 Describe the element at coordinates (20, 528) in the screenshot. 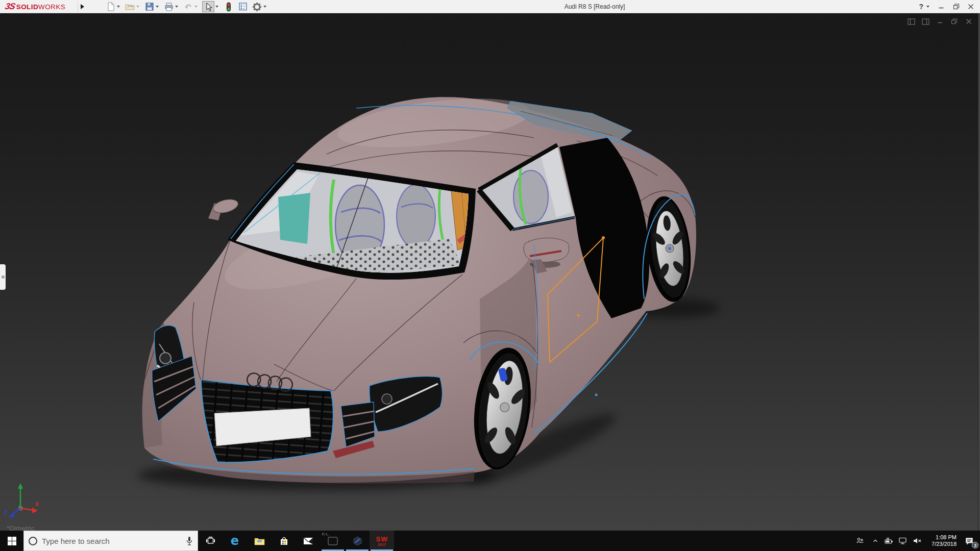

I see `view-orientation-label: *Dimetric` at that location.